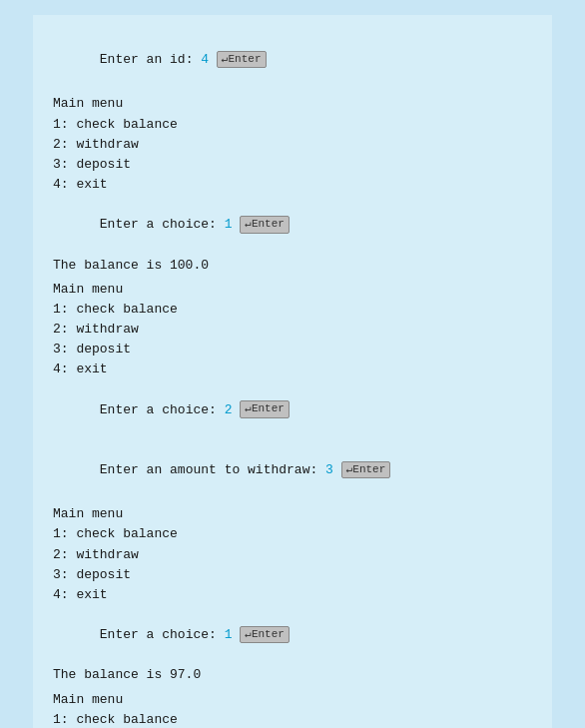  I want to click on menu-item-1-0: 1: check balance, so click(292, 125).